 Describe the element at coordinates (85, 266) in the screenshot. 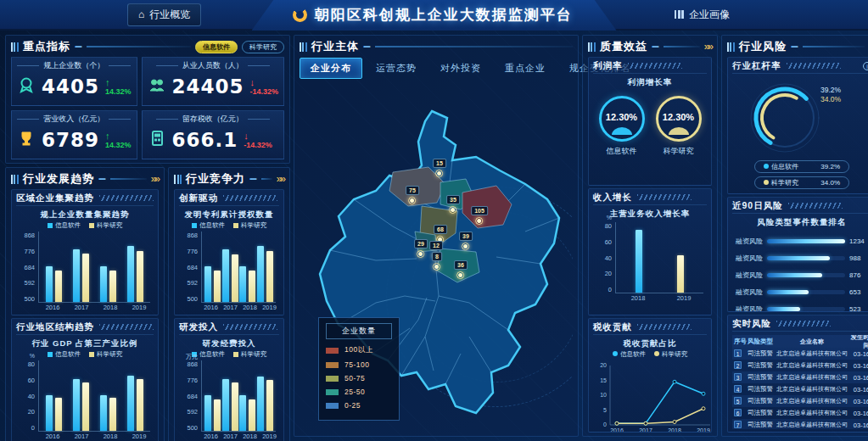

I see `chart-enterprise-cluster: 信息软件科学研究8687766845925002016201720182019` at that location.